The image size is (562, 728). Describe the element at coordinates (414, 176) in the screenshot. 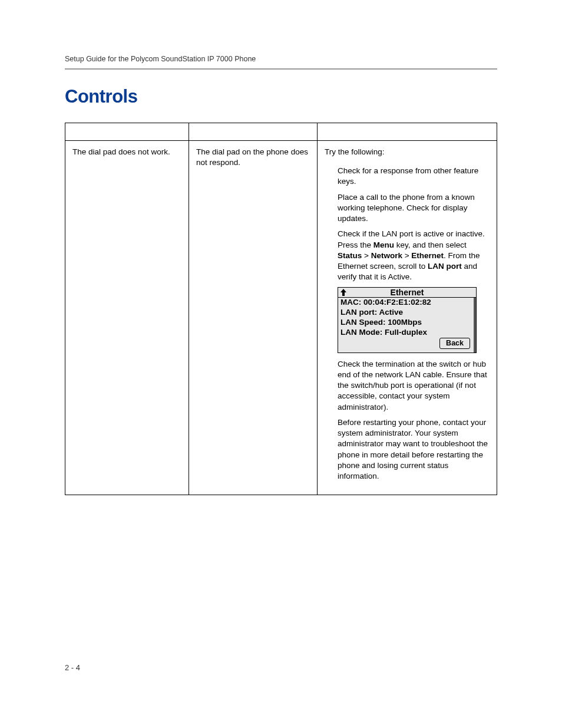

I see `list-item: Check for a response from other feature …` at that location.